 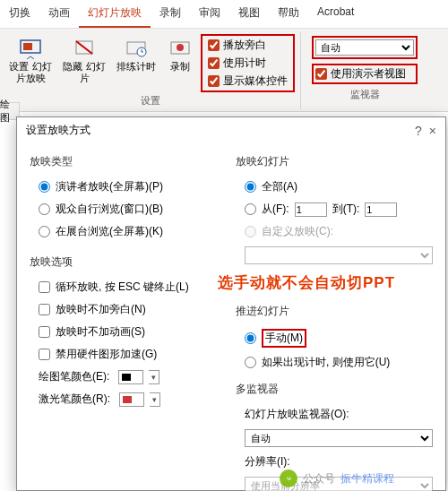 What do you see at coordinates (289, 478) in the screenshot?
I see `wechat-icon: ༄` at bounding box center [289, 478].